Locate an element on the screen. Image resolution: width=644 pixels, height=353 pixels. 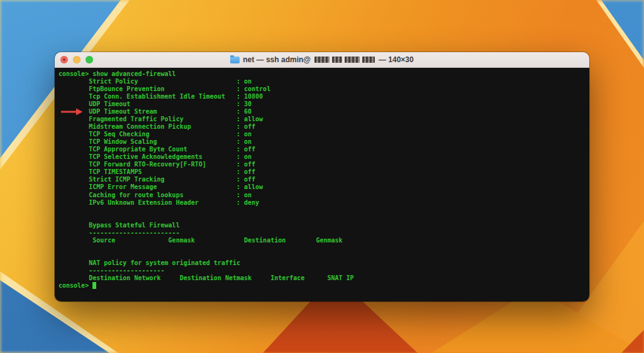
redacted-host is located at coordinates (345, 60).